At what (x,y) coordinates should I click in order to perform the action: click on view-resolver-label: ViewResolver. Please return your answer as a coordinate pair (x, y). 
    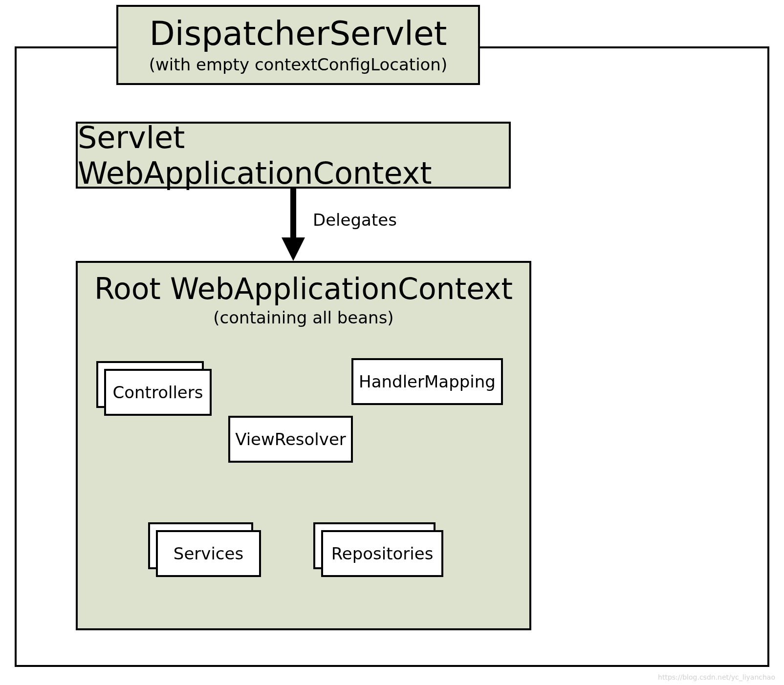
    Looking at the image, I should click on (290, 439).